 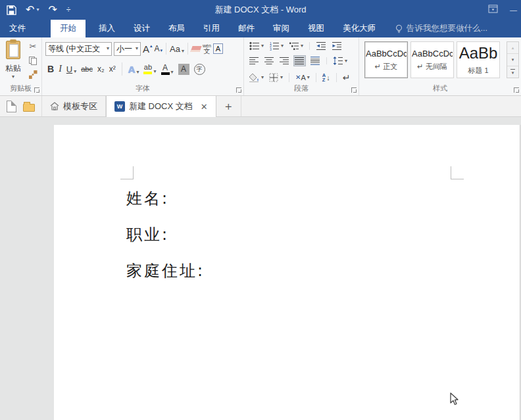 I want to click on italic-button: I, so click(x=61, y=69).